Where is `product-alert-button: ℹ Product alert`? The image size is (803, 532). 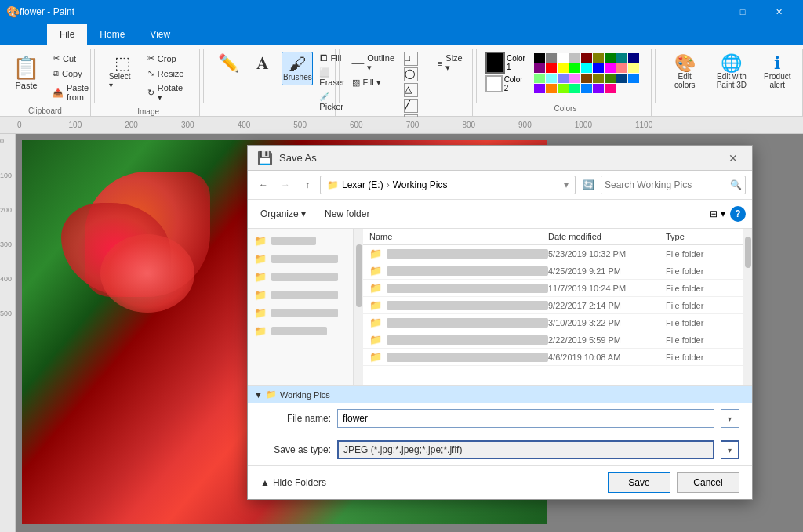
product-alert-button: ℹ Product alert is located at coordinates (778, 72).